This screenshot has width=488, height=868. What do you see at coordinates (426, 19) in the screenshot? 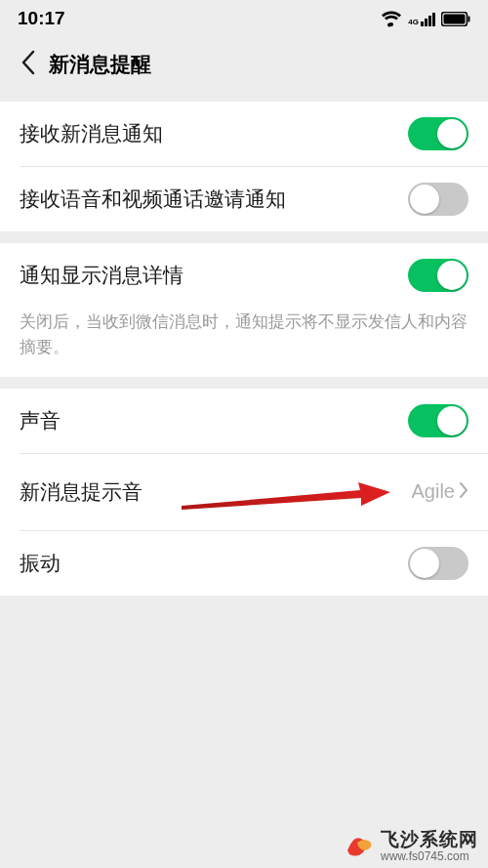
I see `status-indicators: 4G` at bounding box center [426, 19].